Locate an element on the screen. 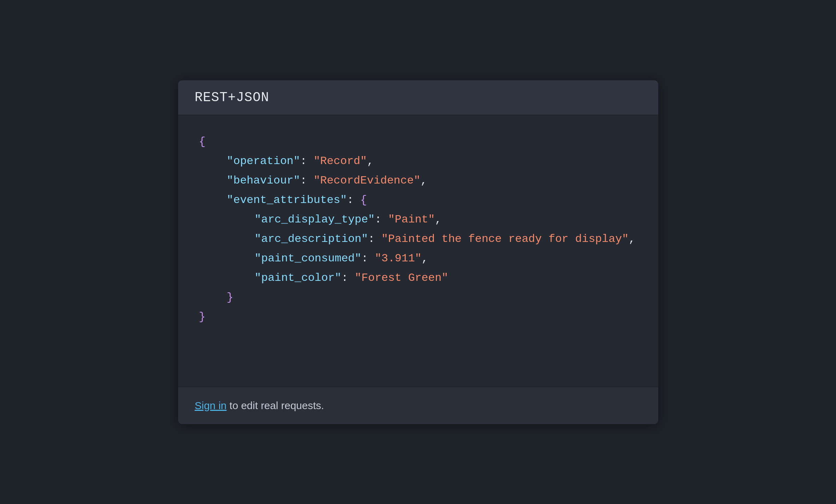 Image resolution: width=836 pixels, height=504 pixels. paint-color-value: "Forest Green" is located at coordinates (401, 278).